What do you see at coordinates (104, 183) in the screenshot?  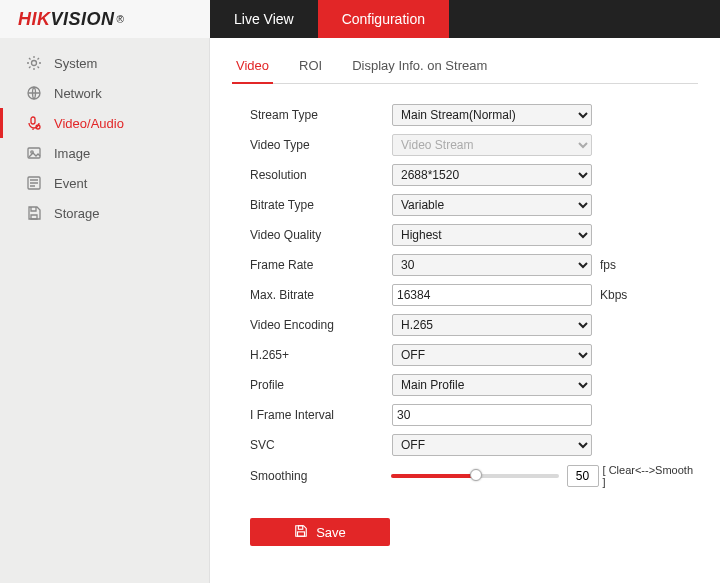 I see `sidebar-item-event: Event` at bounding box center [104, 183].